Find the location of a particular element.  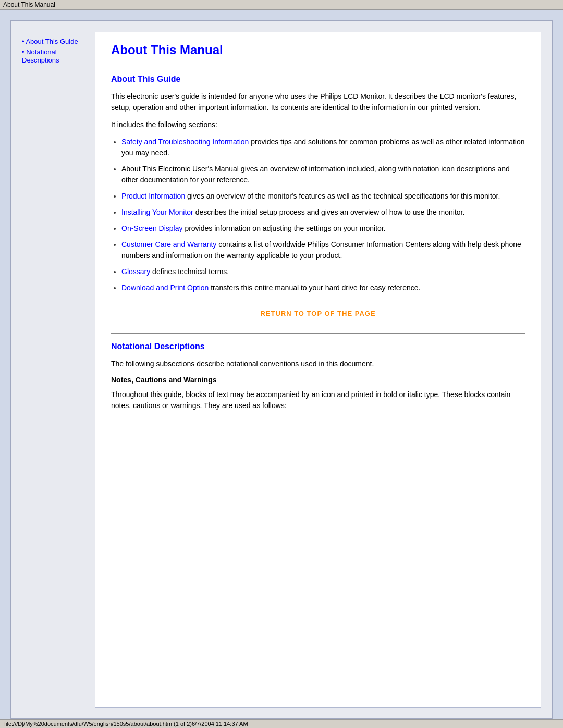

titlebar: About This Manual is located at coordinates (282, 5).